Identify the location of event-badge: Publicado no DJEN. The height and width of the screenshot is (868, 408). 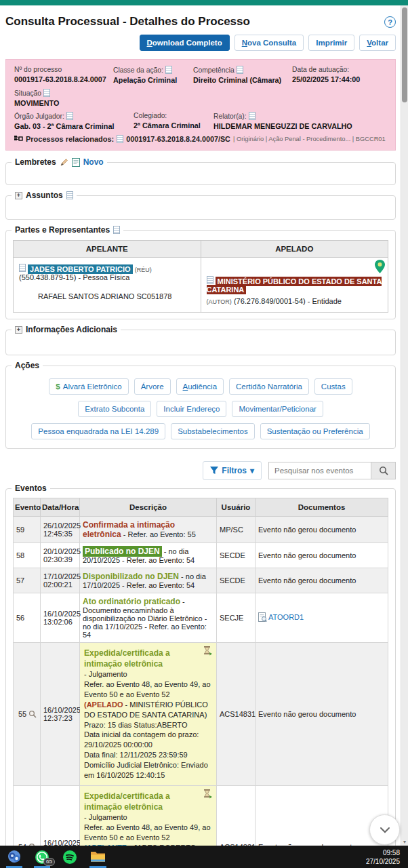
(122, 551).